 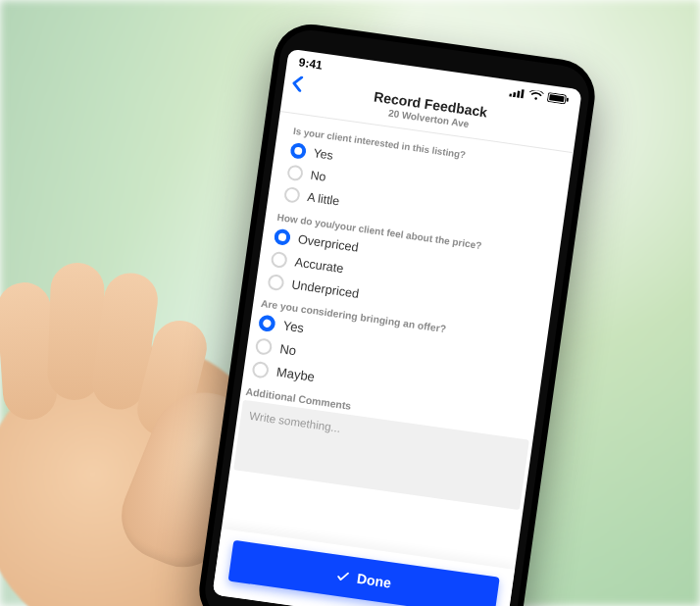 What do you see at coordinates (518, 93) in the screenshot?
I see `signal-icon` at bounding box center [518, 93].